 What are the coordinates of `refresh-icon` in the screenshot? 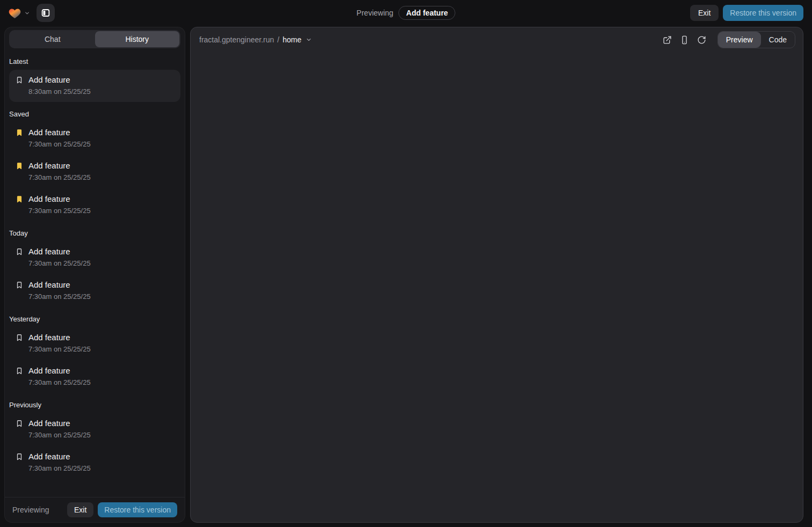 It's located at (701, 40).